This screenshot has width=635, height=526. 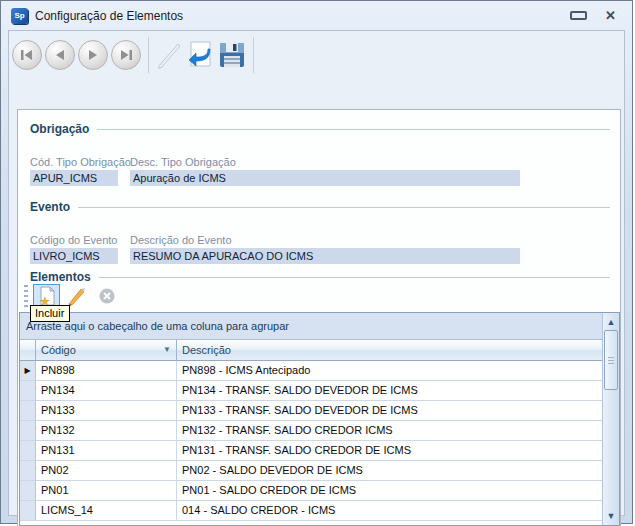 I want to click on cell-codigo: PN131, so click(x=106, y=451).